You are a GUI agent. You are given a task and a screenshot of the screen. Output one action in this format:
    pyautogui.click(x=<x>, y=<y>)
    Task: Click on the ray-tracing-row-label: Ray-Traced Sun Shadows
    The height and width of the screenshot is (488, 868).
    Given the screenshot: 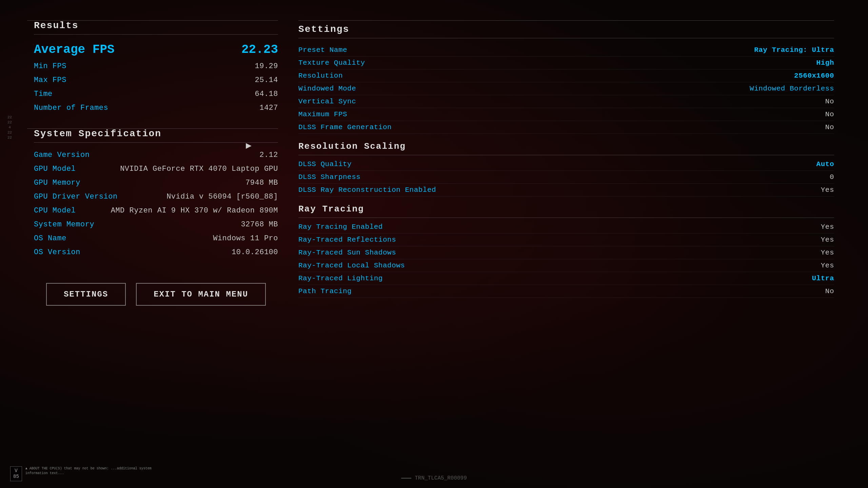 What is the action you would take?
    pyautogui.click(x=347, y=253)
    